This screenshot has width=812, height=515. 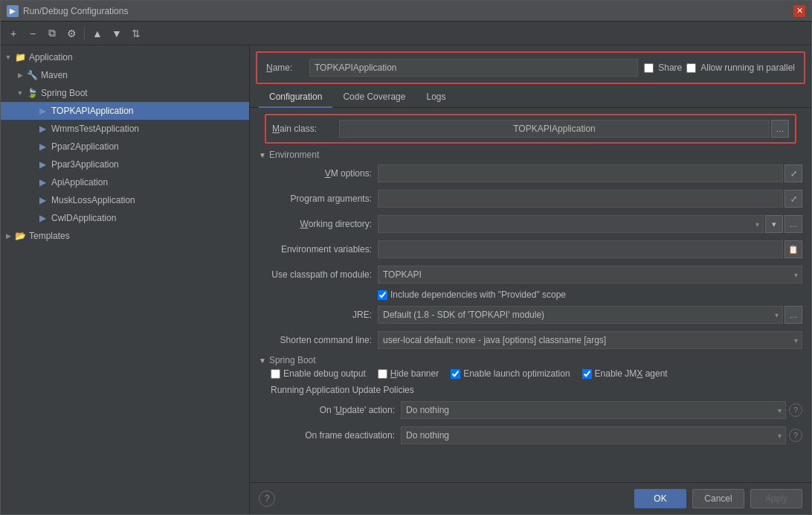 I want to click on vm-options-input, so click(x=580, y=173).